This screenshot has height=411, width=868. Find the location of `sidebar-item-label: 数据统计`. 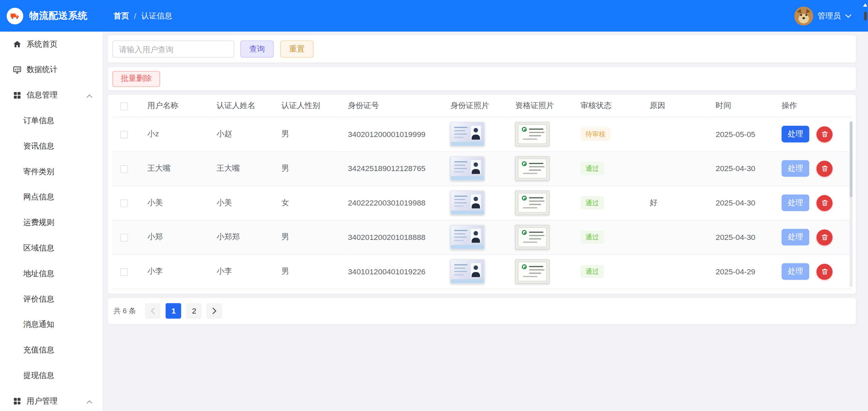

sidebar-item-label: 数据统计 is located at coordinates (42, 70).